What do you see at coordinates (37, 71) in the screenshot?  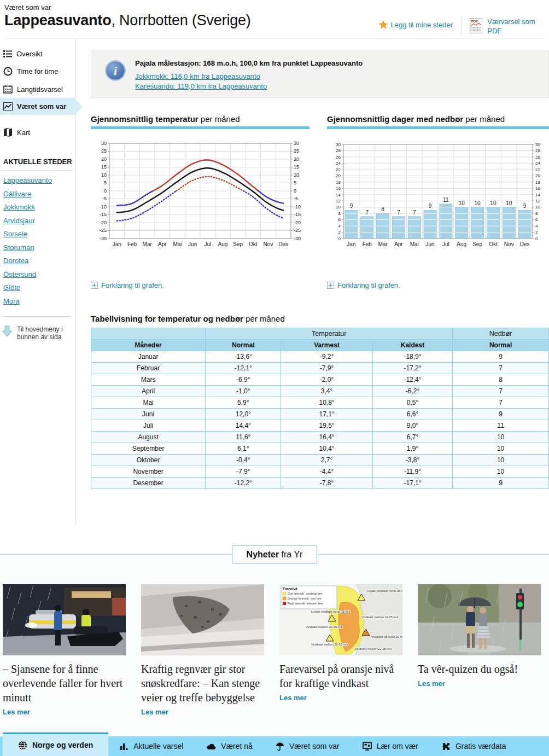 I see `sidebar-item-time-for-time: Time for time` at bounding box center [37, 71].